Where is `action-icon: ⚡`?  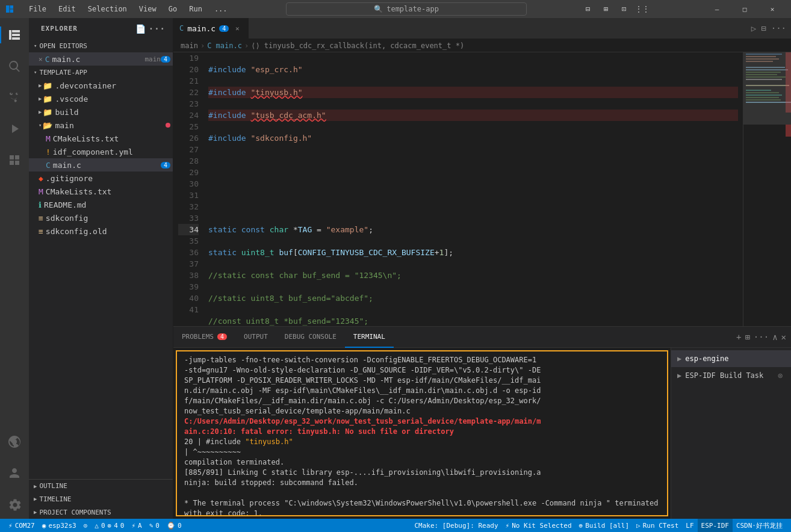 action-icon: ⚡ is located at coordinates (134, 526).